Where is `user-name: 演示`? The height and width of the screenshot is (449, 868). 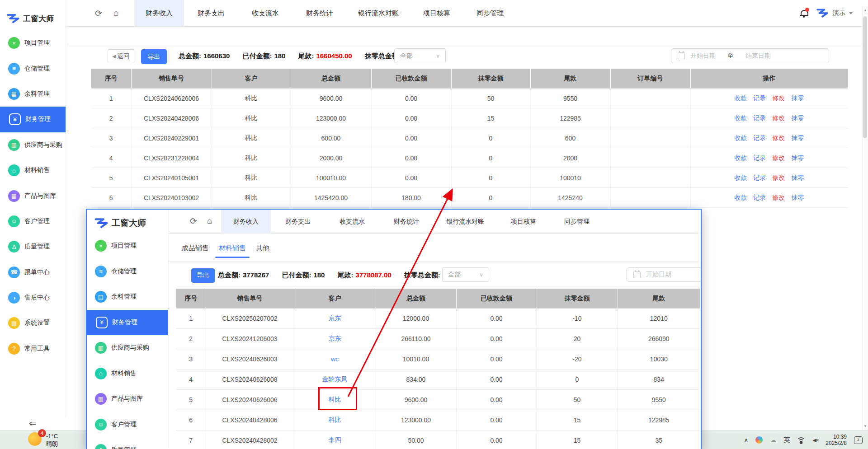
user-name: 演示 is located at coordinates (839, 13).